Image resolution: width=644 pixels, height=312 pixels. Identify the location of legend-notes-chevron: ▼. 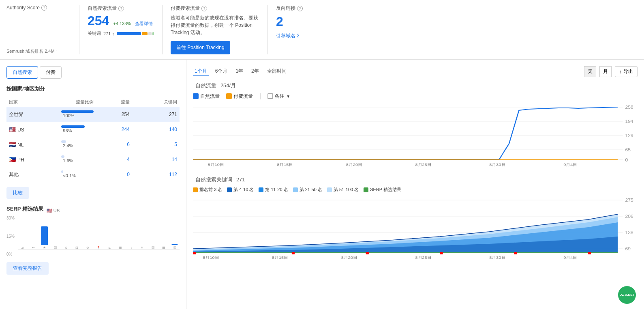
(288, 97).